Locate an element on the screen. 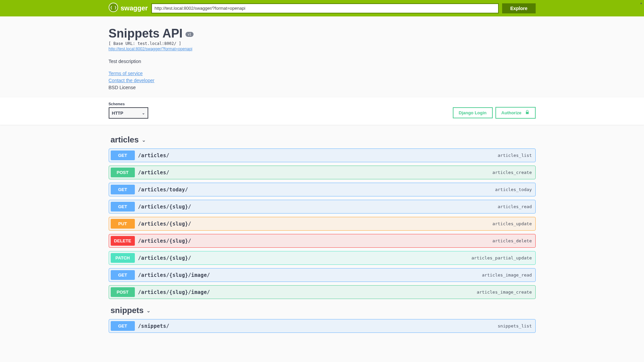  op-id: snippets_list is located at coordinates (515, 326).